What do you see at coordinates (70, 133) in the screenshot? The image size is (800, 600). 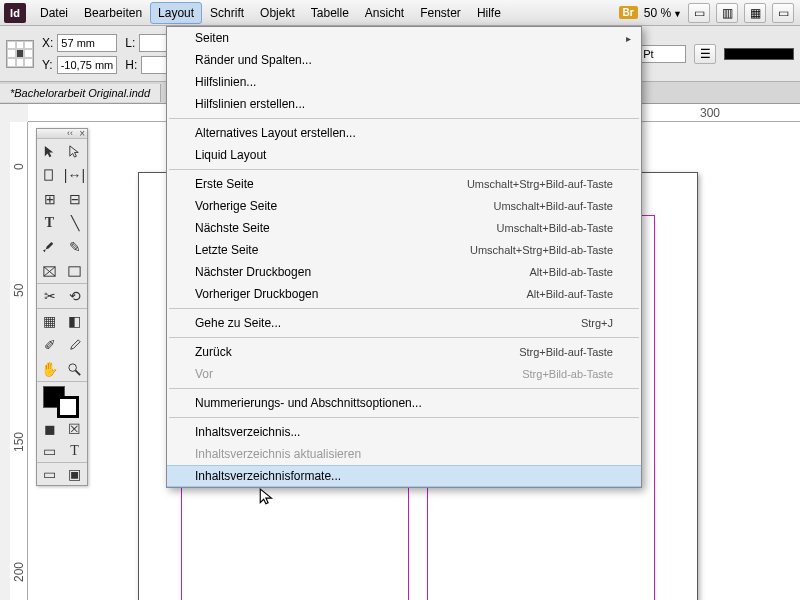 I see `collapse-icon: ‹‹` at bounding box center [70, 133].